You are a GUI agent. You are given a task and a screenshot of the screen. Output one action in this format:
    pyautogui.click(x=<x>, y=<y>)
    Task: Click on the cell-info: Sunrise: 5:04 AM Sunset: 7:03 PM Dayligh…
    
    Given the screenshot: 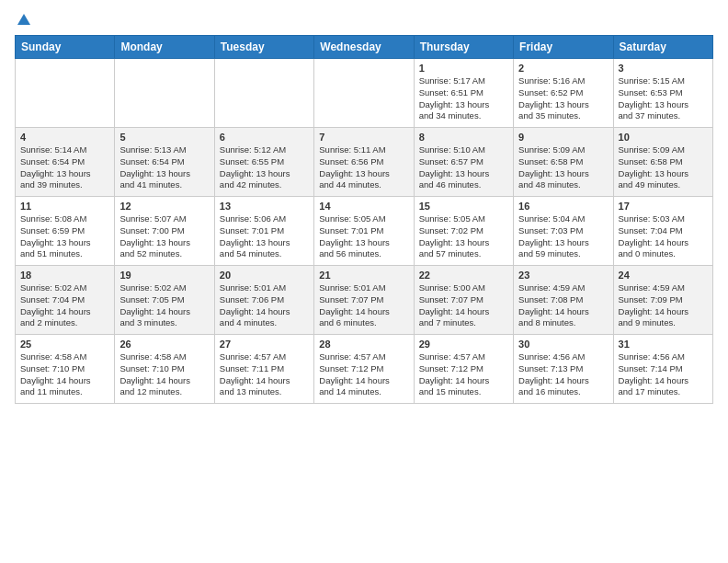 What is the action you would take?
    pyautogui.click(x=563, y=237)
    